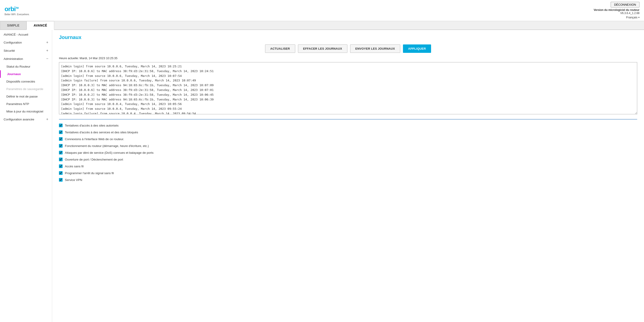 This screenshot has height=322, width=644. What do you see at coordinates (616, 10) in the screenshot?
I see `header-right: DÉCONNEXION Version du micrologiciel du …` at bounding box center [616, 10].